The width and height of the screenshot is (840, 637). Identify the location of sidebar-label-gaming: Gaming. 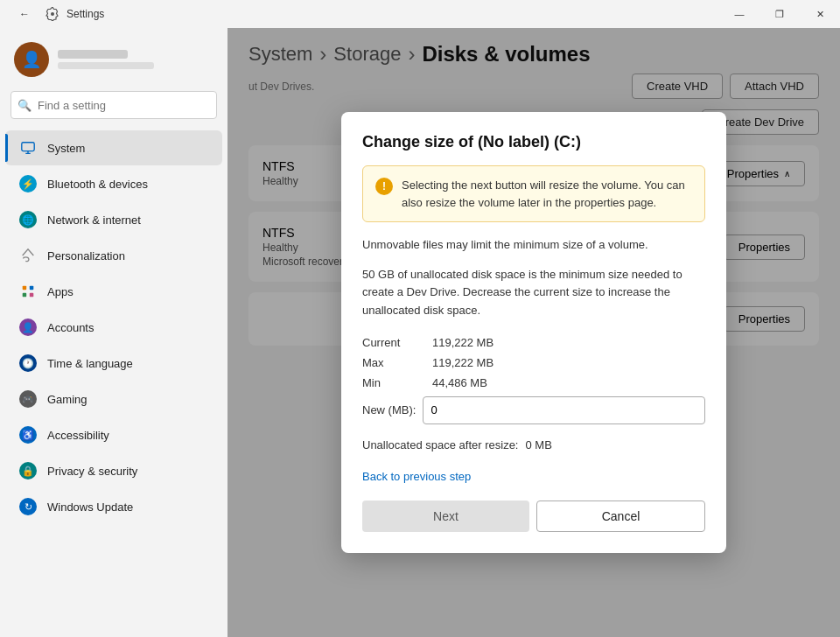
(67, 399).